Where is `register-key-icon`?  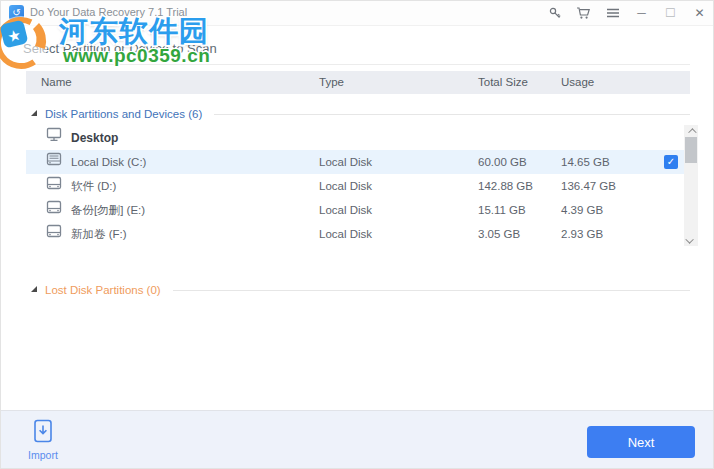
register-key-icon is located at coordinates (554, 14).